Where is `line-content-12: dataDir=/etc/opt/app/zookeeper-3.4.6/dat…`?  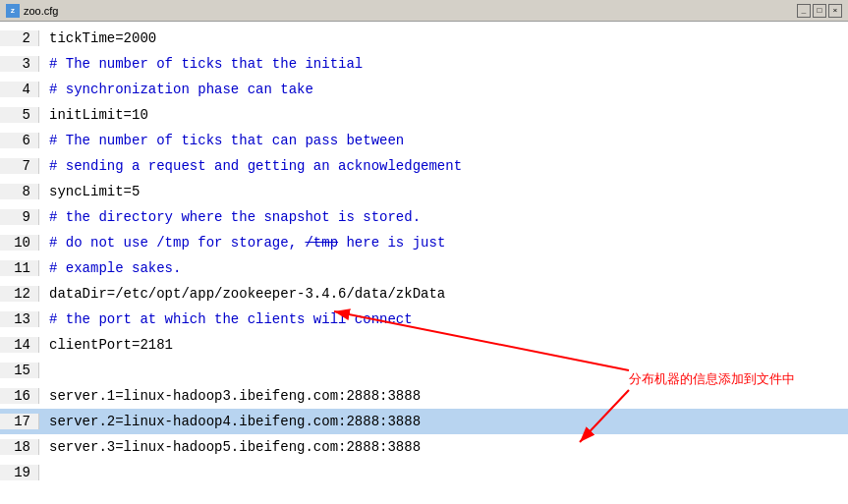 line-content-12: dataDir=/etc/opt/app/zookeeper-3.4.6/dat… is located at coordinates (242, 294).